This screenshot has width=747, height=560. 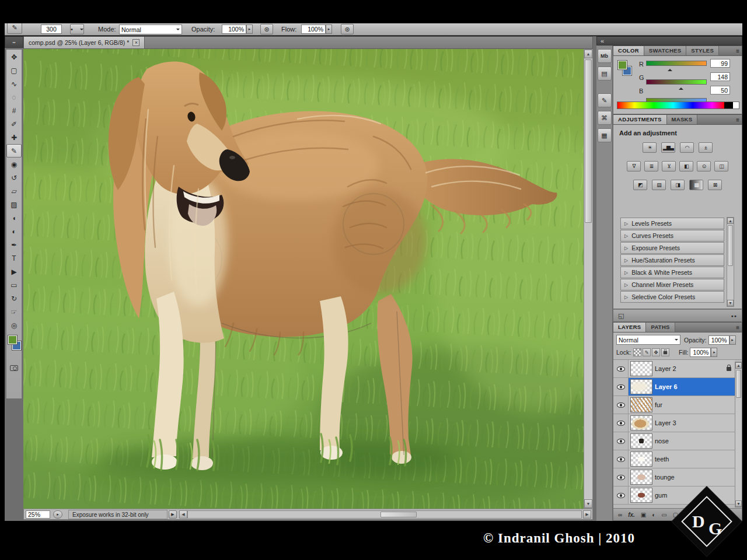 What do you see at coordinates (58, 514) in the screenshot?
I see `status-options-button: ▸` at bounding box center [58, 514].